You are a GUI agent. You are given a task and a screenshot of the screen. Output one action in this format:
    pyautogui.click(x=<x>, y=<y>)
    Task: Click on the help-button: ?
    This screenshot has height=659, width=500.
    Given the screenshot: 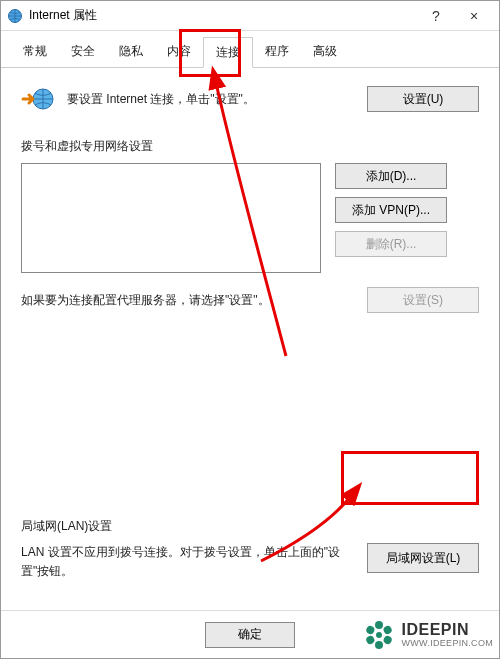 What is the action you would take?
    pyautogui.click(x=436, y=16)
    